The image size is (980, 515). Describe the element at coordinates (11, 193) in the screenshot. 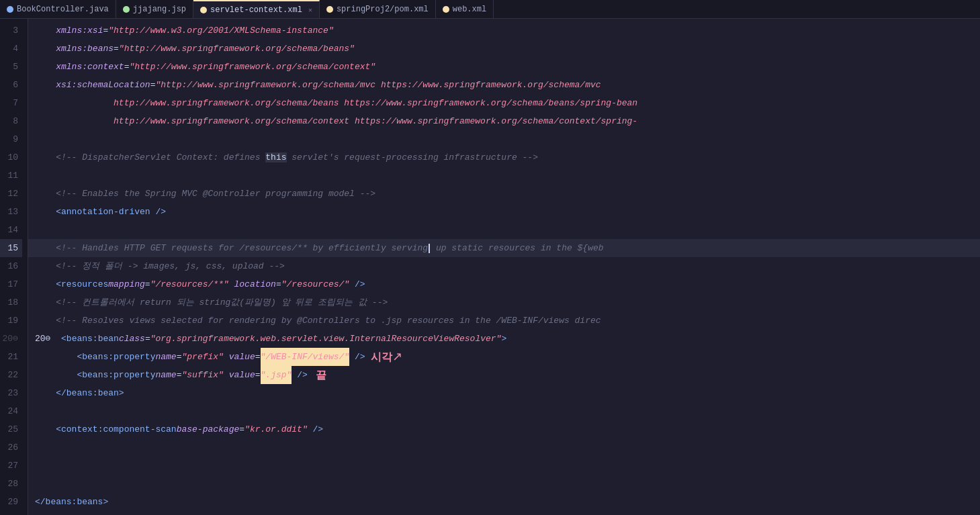

I see `ln-12: 12` at that location.